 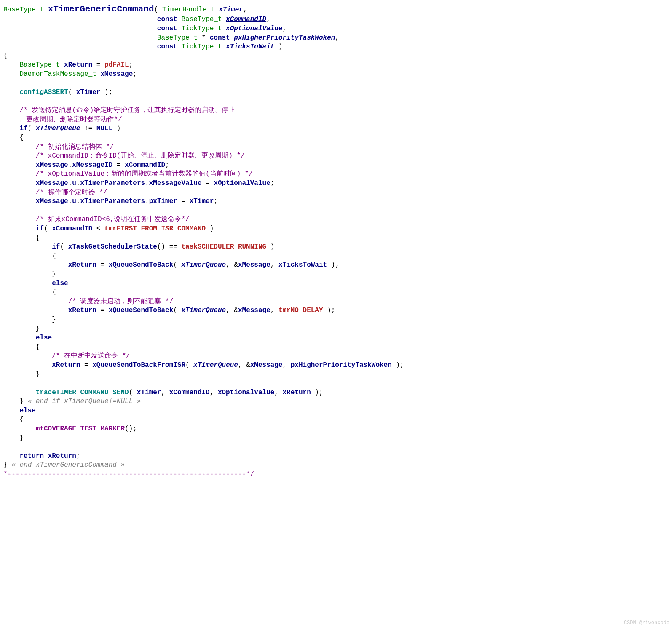 I want to click on rhs: xTimer, so click(x=202, y=201).